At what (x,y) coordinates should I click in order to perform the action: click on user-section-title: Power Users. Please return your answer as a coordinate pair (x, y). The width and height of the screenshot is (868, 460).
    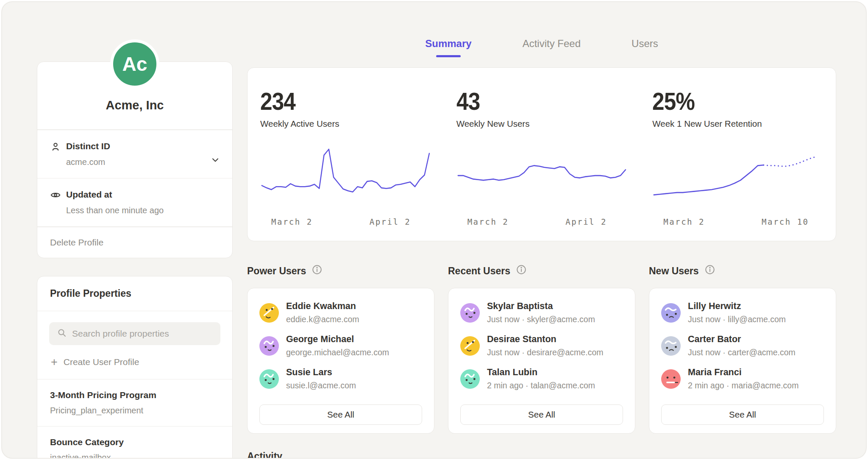
    Looking at the image, I should click on (276, 271).